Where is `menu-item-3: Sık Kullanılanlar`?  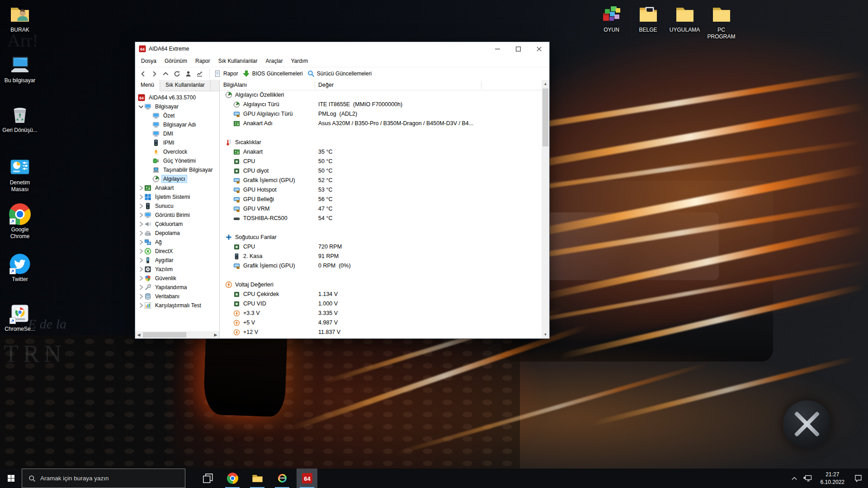
menu-item-3: Sık Kullanılanlar is located at coordinates (238, 61).